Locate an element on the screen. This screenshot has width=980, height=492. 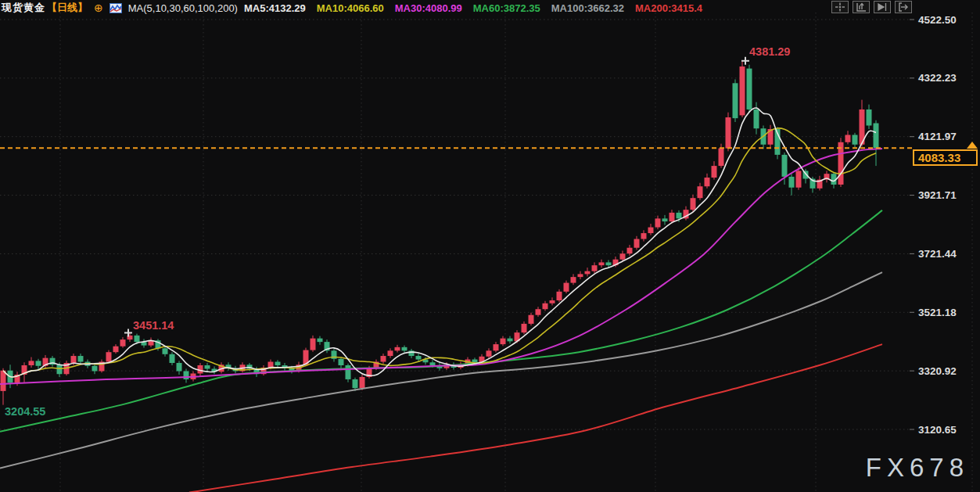
y-axis-label: 3921.71 is located at coordinates (937, 196).